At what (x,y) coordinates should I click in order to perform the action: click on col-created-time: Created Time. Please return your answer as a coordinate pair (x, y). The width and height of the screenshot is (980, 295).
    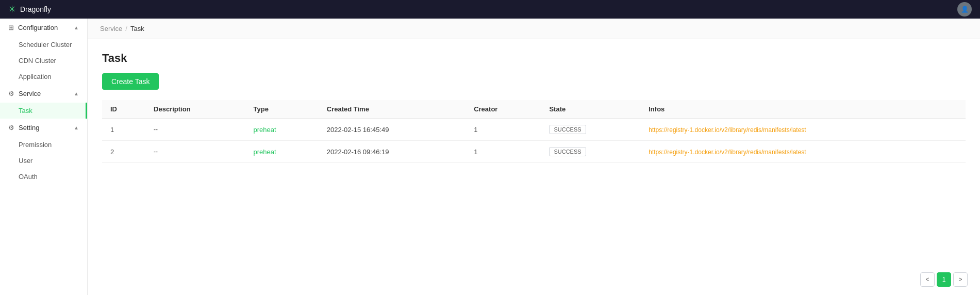
    Looking at the image, I should click on (392, 109).